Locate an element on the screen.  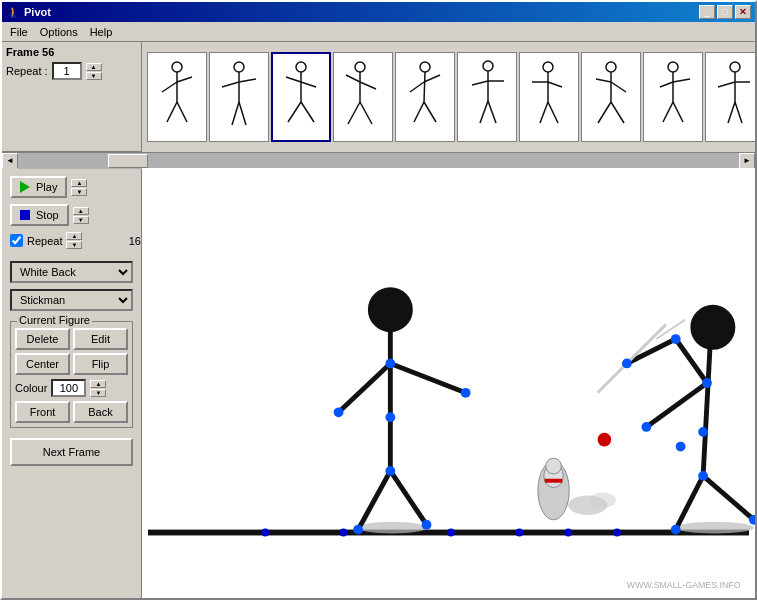
figure-group-label: Current Figure is located at coordinates (54, 320).